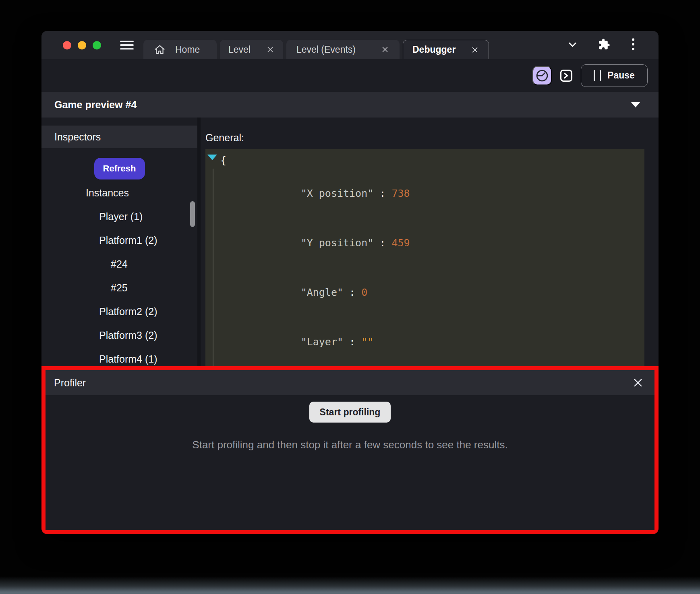 Image resolution: width=700 pixels, height=594 pixels. I want to click on tab-label: Home, so click(188, 50).